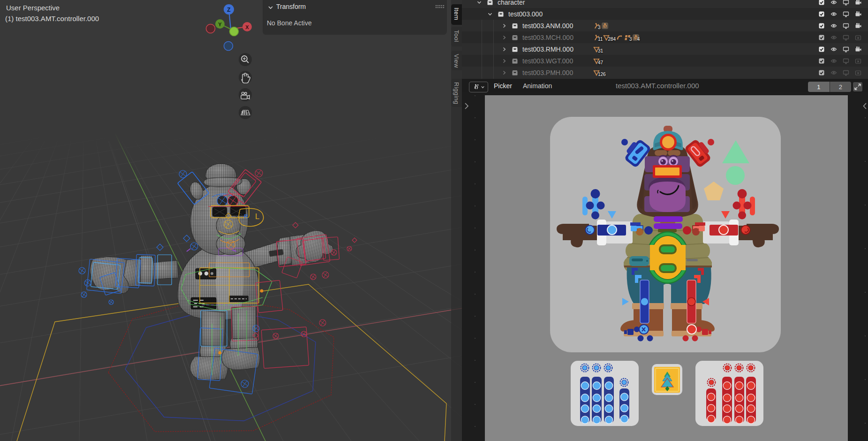  Describe the element at coordinates (246, 217) in the screenshot. I see `svg-text: R` at that location.